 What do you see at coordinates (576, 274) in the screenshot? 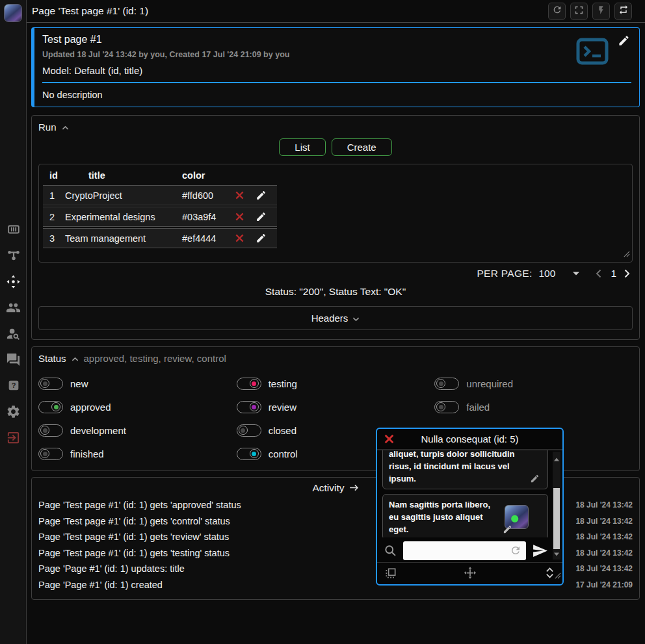
I see `per-page-dropdown` at bounding box center [576, 274].